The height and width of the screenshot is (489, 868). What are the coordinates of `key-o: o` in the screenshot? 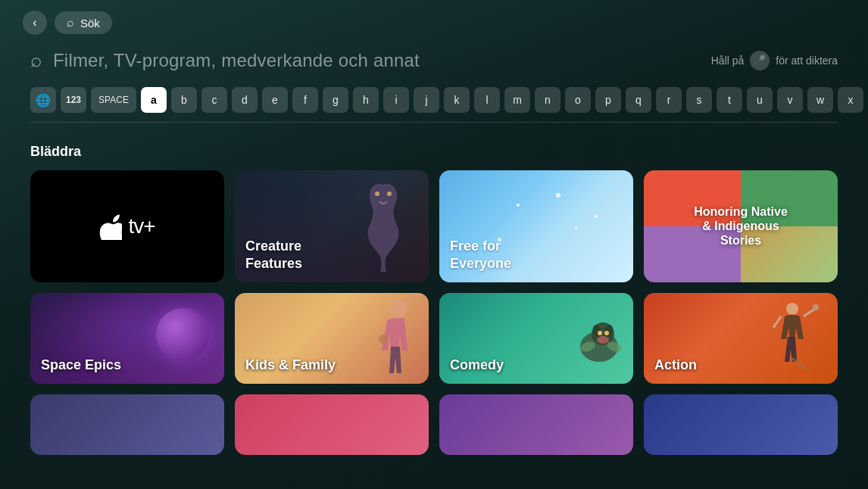 It's located at (578, 100).